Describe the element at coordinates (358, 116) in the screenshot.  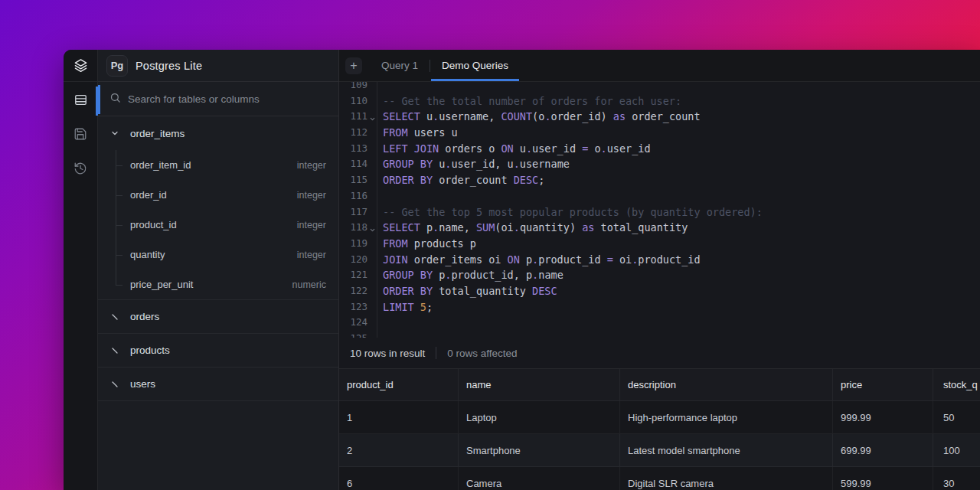
I see `line-number: 111` at that location.